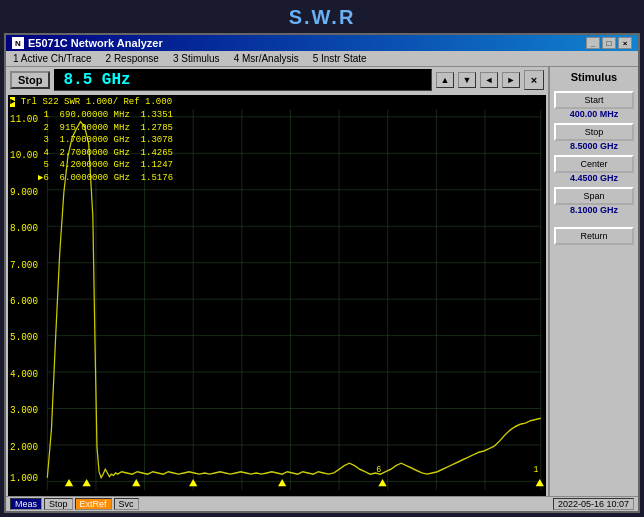 The width and height of the screenshot is (644, 517). What do you see at coordinates (594, 100) in the screenshot?
I see `start-button: Start` at bounding box center [594, 100].